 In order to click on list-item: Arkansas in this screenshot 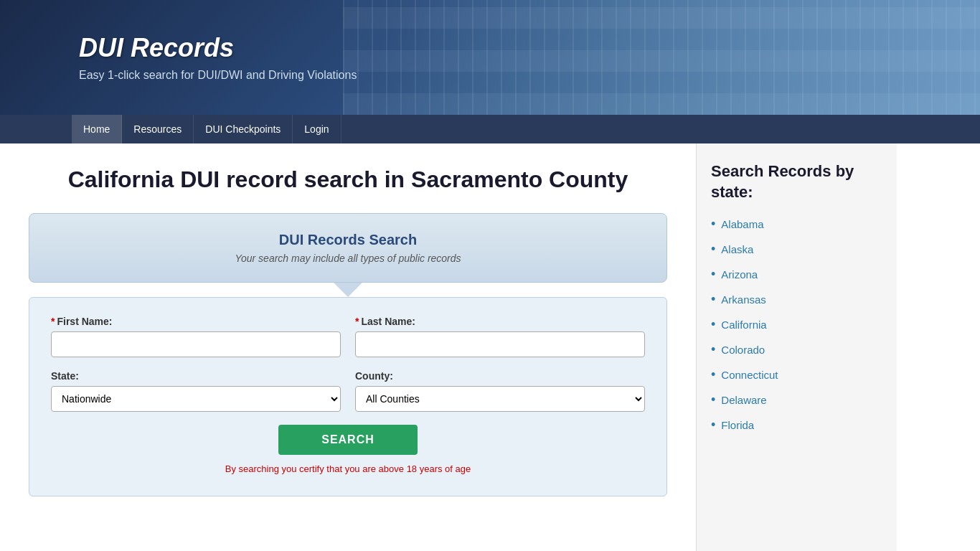, I will do `click(796, 300)`.